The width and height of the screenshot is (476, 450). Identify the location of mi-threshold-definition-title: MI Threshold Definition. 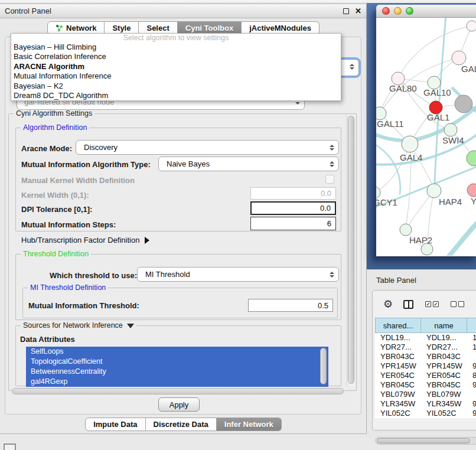
(68, 288).